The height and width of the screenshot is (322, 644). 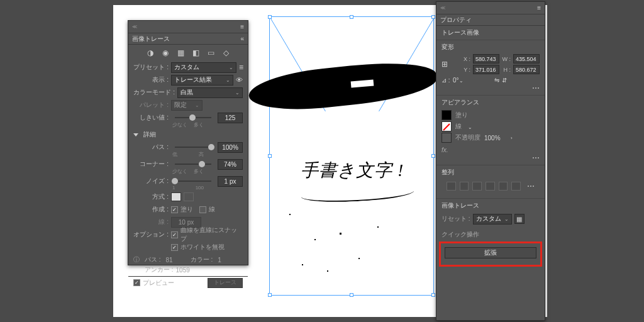 I want to click on flip-h-icon: ⇋, so click(x=497, y=80).